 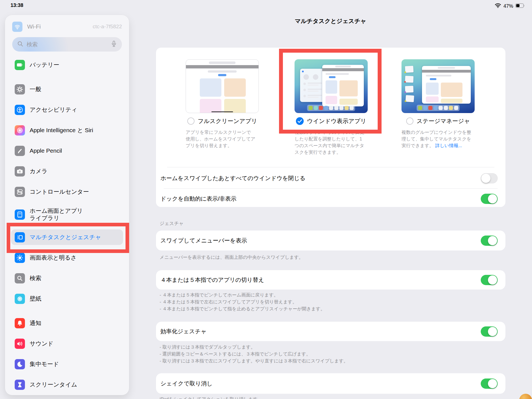 What do you see at coordinates (208, 397) in the screenshot?
I see `gesture-footnote: iPadをシェイクしてアクションを取り消します` at bounding box center [208, 397].